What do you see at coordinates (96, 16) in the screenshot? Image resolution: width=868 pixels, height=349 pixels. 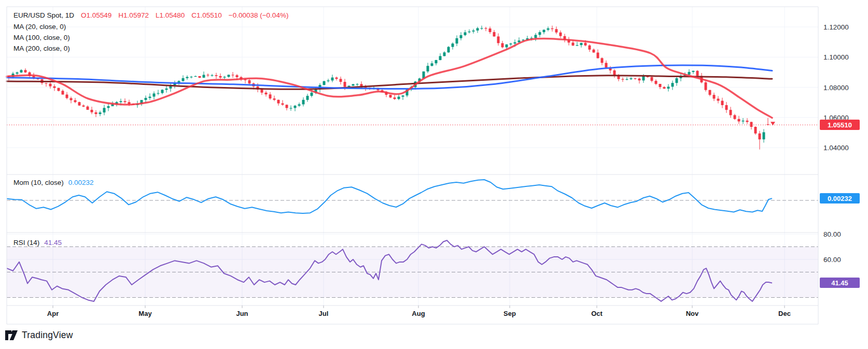 I see `ohlc-open: O1.05549` at bounding box center [96, 16].